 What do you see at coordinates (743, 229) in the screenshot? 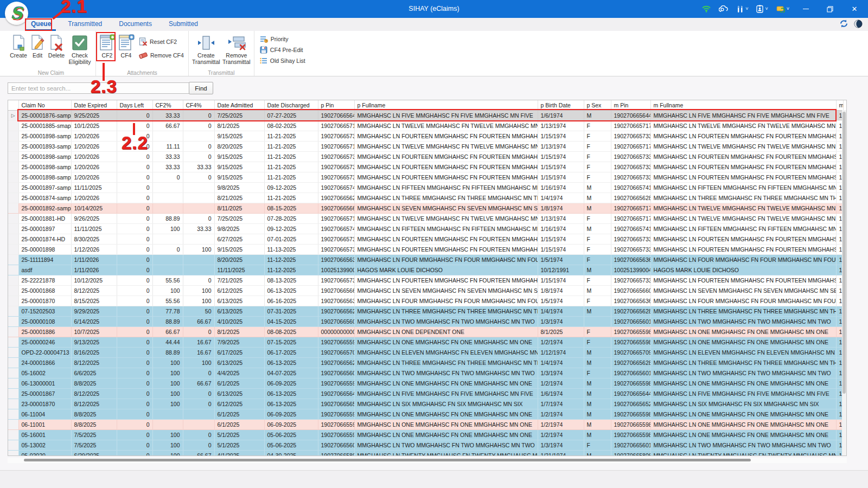
I see `cell: MMGHAHSC LN FIFTEEN MMGHAHSC FN FIFTEEN …` at bounding box center [743, 229].